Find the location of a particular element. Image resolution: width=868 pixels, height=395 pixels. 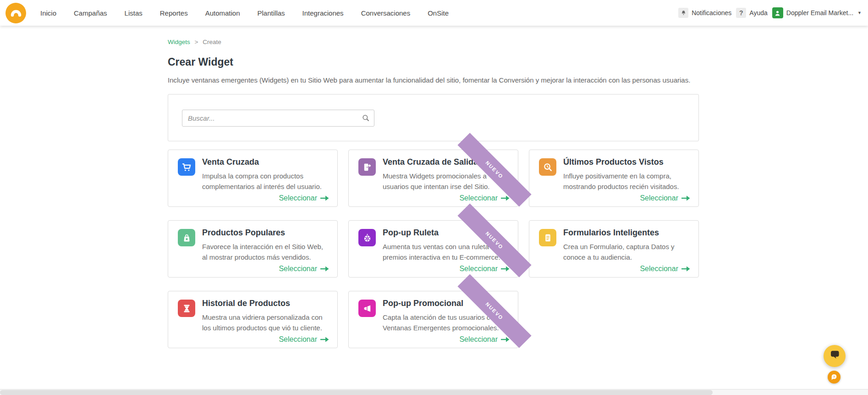

description-line: Ventanas Emergentes promocionales. is located at coordinates (441, 328).